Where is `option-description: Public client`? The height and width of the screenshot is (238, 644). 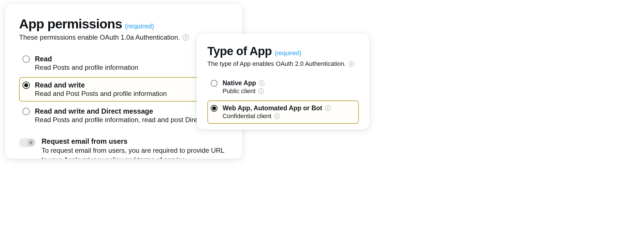
option-description: Public client is located at coordinates (239, 91).